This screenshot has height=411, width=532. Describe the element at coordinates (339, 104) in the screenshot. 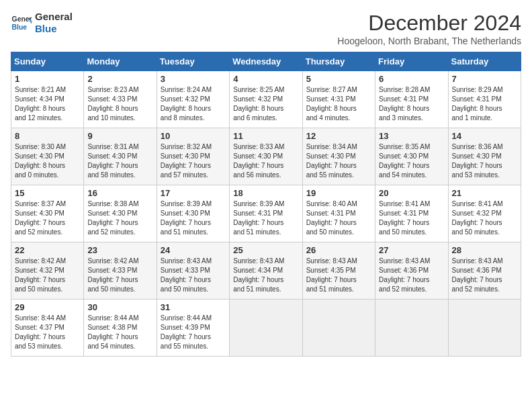

I see `cell-info: Sunrise: 8:27 AMSunset: 4:31 PMDaylight:…` at that location.